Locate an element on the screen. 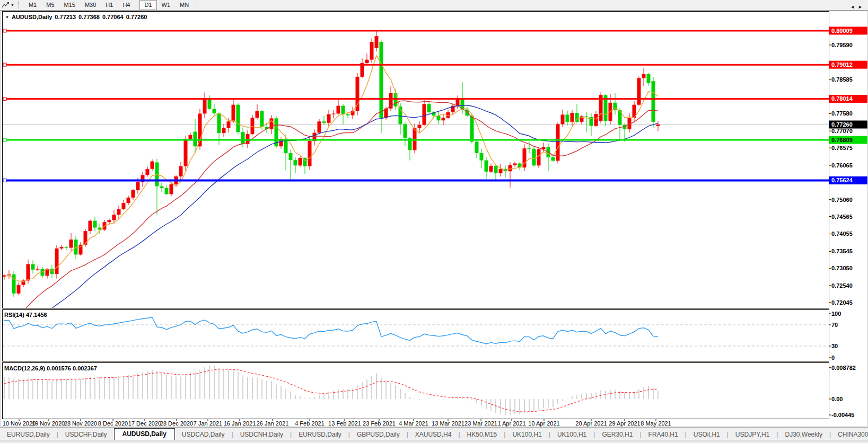  chart-tab-dj30-weekly: DJ30,Weekly is located at coordinates (803, 435).